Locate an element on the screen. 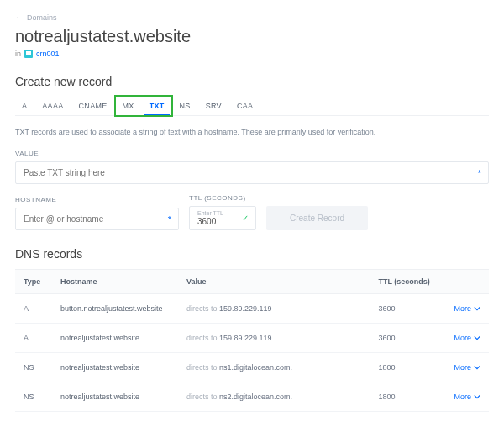 This screenshot has height=422, width=504. ttl-value: 3600 is located at coordinates (210, 222).